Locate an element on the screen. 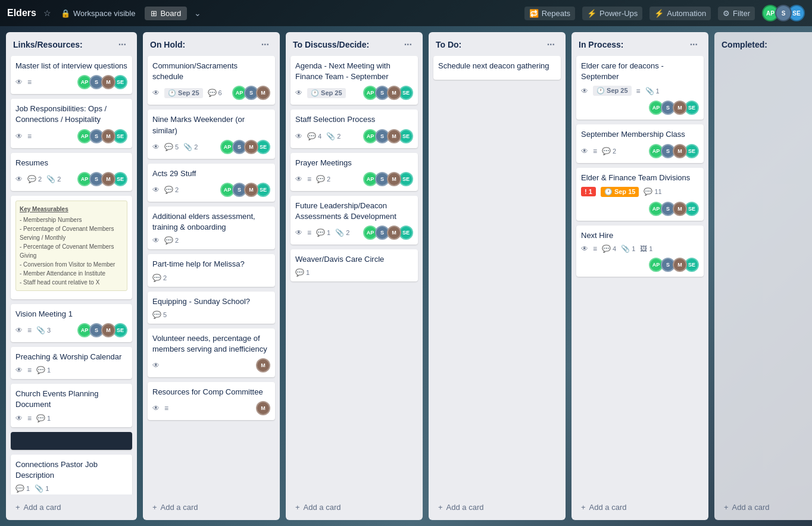 Image resolution: width=812 pixels, height=526 pixels. card-nine-marks: Nine Marks Weekender (or similar) 👁 💬 5 … is located at coordinates (211, 134).